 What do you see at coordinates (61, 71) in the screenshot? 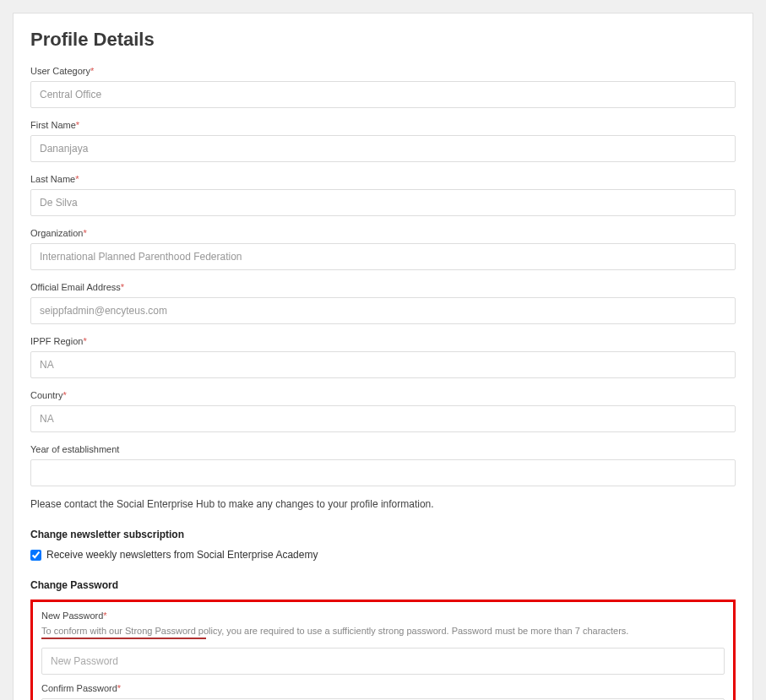
I see `label-text: User Category` at bounding box center [61, 71].